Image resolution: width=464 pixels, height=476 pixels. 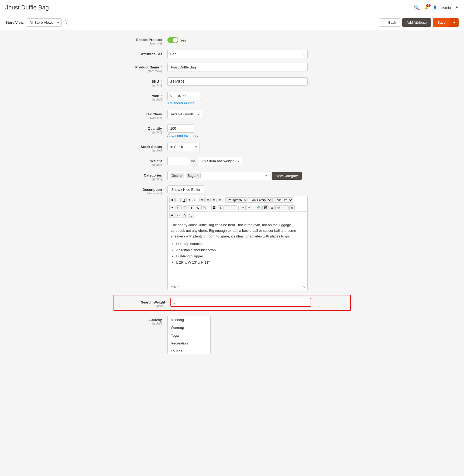 I want to click on admin-dropdown-icon: ▼, so click(x=457, y=8).